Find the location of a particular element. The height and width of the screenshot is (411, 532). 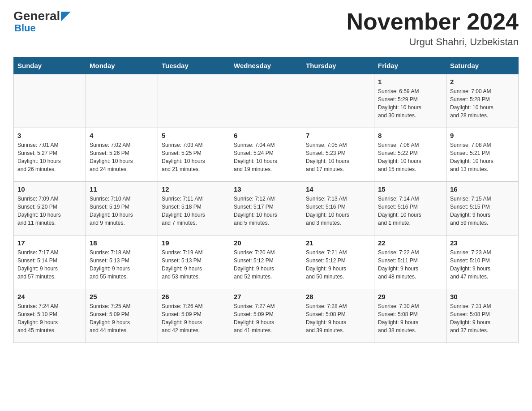

calendar-day-13: 13Sunrise: 7:12 AMSunset: 5:17 PMDayligh… is located at coordinates (266, 209).